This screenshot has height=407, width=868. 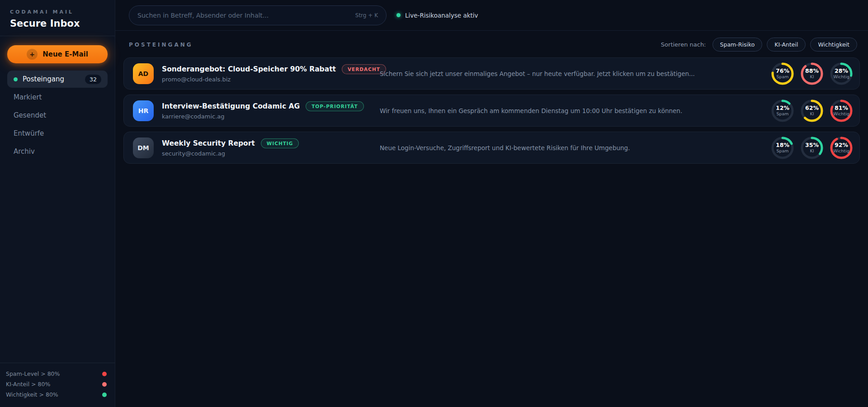 I want to click on sidebar-item-gesendet: Gesendet, so click(x=57, y=115).